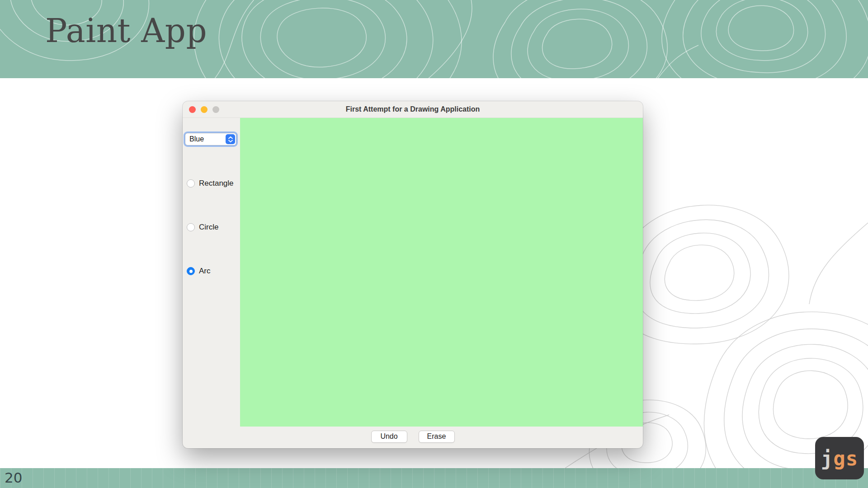  Describe the element at coordinates (14, 478) in the screenshot. I see `page-number: 20` at that location.